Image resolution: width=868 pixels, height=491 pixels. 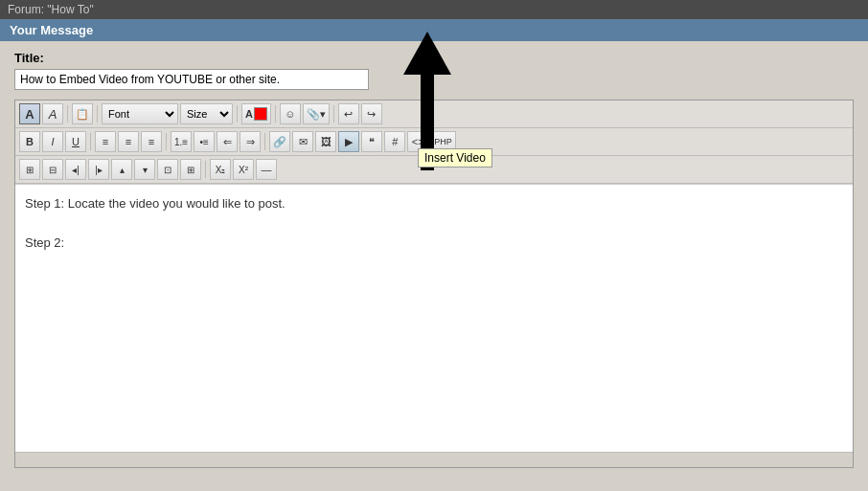 I want to click on image-btn: 🖼, so click(x=326, y=142).